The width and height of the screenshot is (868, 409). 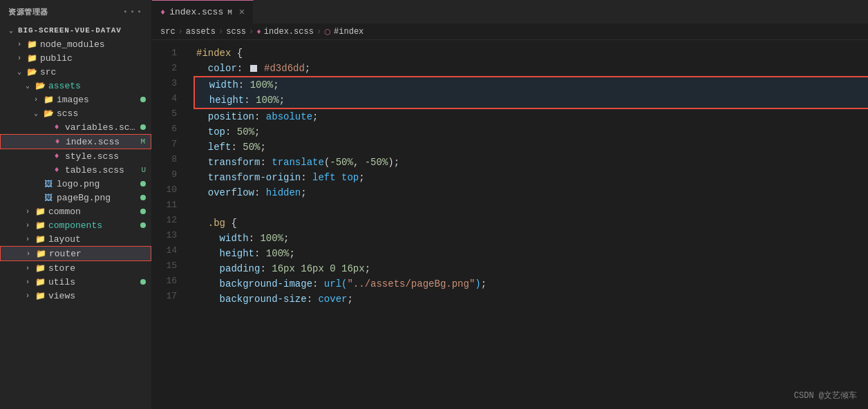 I want to click on tab-file-icon: ♦, so click(x=163, y=12).